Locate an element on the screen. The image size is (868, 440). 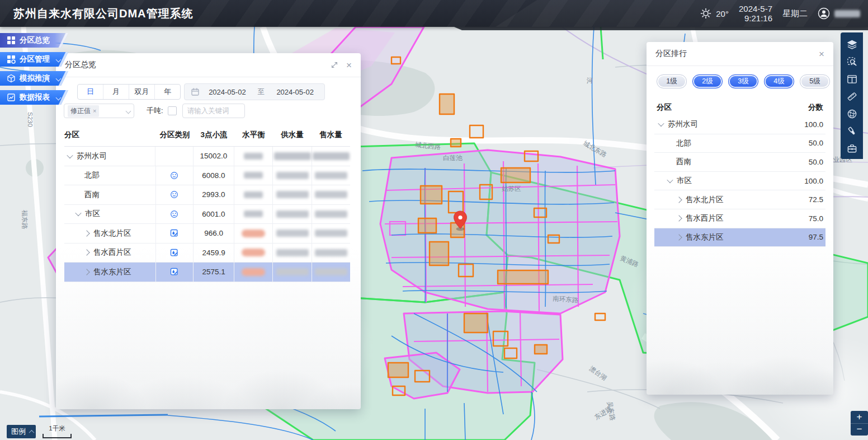
period-tab-月: 月 is located at coordinates (116, 92).